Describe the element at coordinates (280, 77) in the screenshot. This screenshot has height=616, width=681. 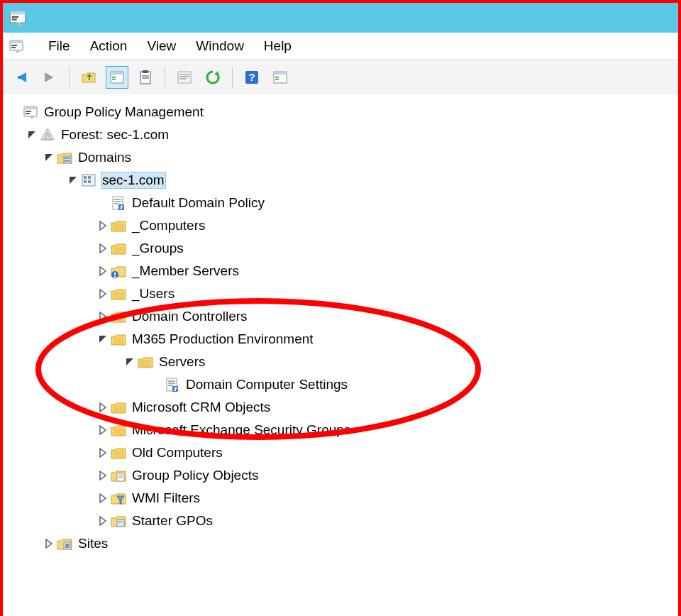
I see `action-pane-button` at that location.